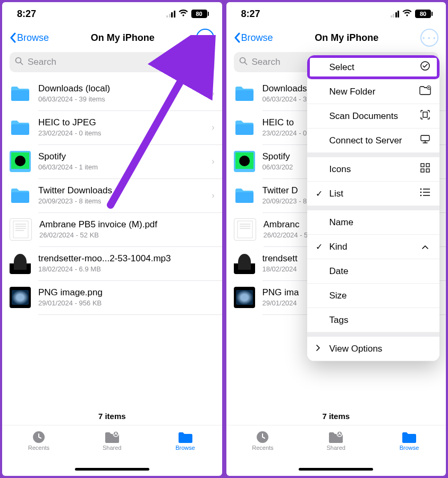  Describe the element at coordinates (114, 62) in the screenshot. I see `search-input` at that location.